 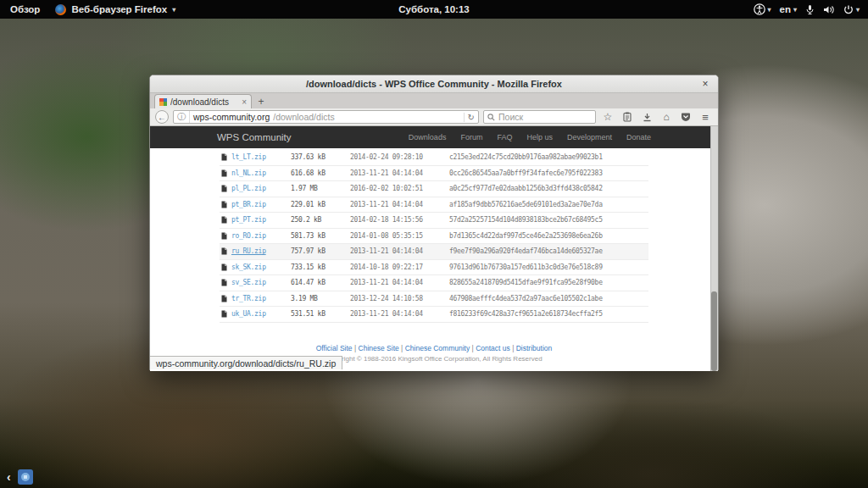 I want to click on file-link: ro_RO.zip, so click(x=261, y=236).